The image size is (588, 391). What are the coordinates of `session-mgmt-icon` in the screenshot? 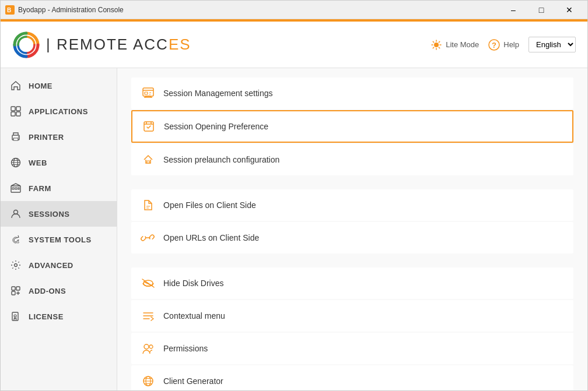 It's located at (148, 93).